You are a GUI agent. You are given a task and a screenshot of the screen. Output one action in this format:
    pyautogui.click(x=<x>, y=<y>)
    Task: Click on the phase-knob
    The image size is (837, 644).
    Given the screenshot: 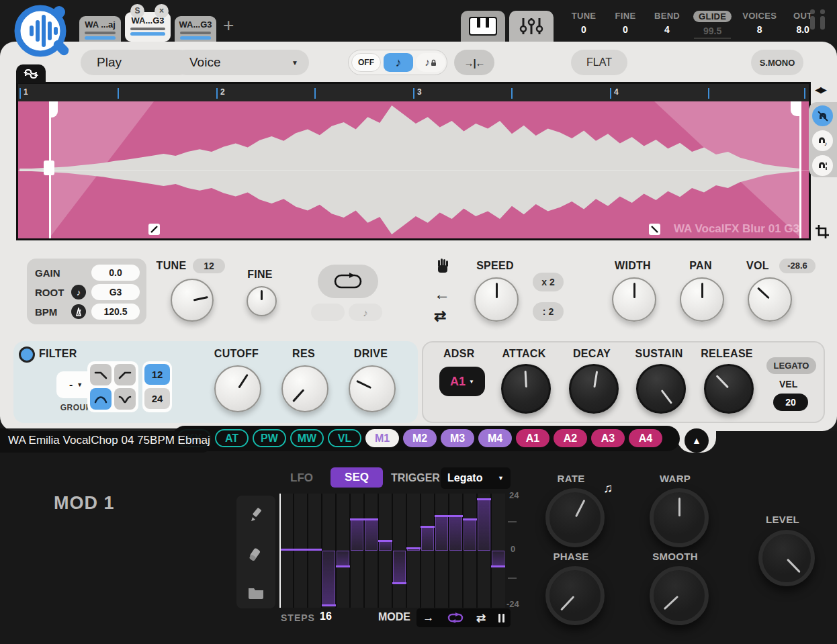 What is the action you would take?
    pyautogui.click(x=575, y=596)
    